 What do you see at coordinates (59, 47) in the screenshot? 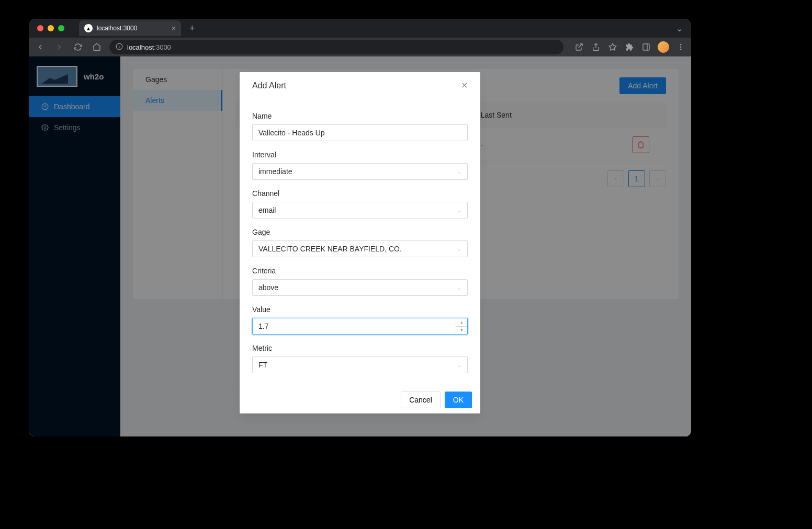
I see `forward-button` at bounding box center [59, 47].